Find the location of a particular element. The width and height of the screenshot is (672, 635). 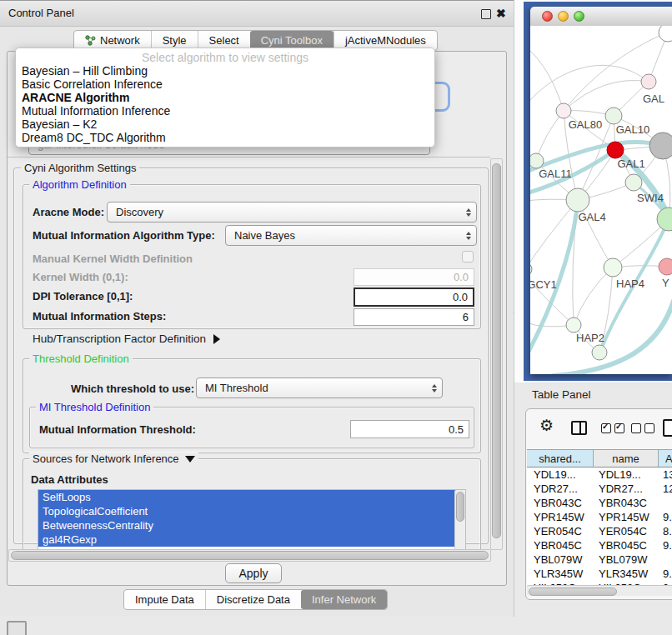

settings-horizontal-scrollbar is located at coordinates (250, 555).